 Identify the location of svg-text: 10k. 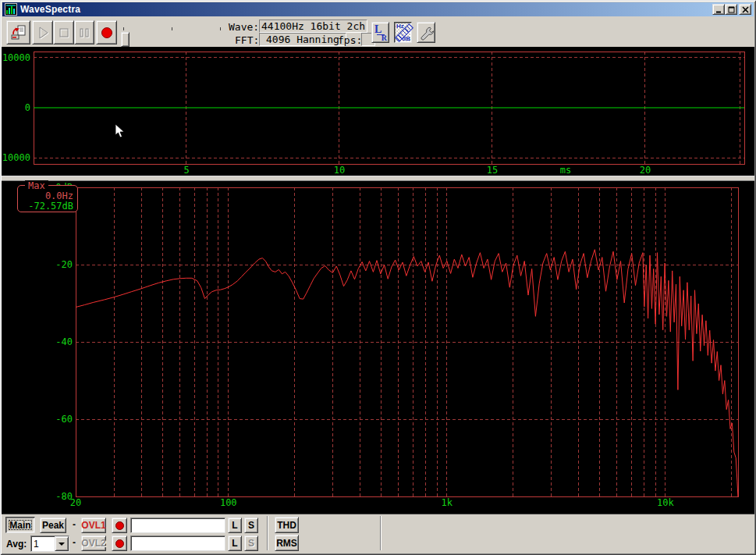
(665, 503).